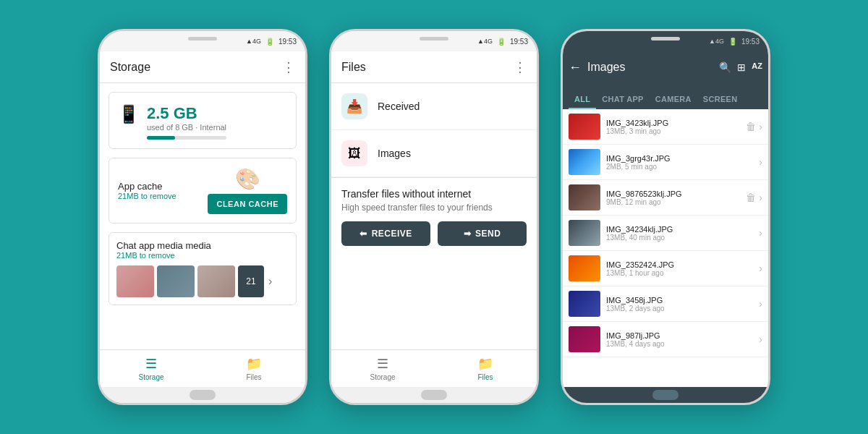  I want to click on transfer-section: Transfer files without internet High spe…, so click(434, 217).